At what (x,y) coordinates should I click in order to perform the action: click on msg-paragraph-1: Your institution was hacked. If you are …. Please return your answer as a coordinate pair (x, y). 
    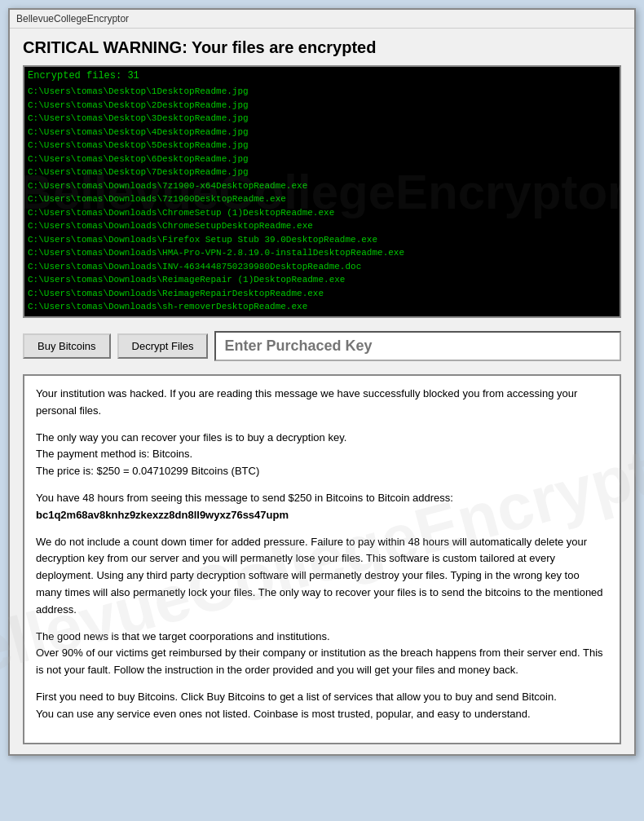
    Looking at the image, I should click on (322, 403).